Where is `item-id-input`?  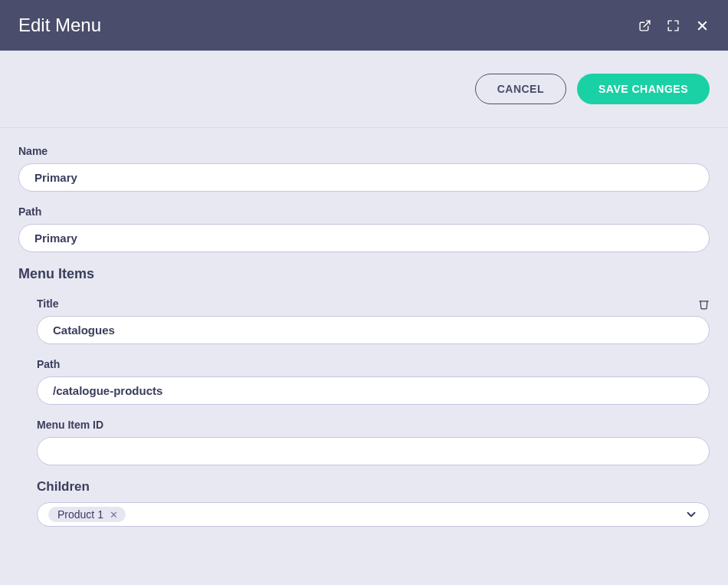 item-id-input is located at coordinates (373, 451).